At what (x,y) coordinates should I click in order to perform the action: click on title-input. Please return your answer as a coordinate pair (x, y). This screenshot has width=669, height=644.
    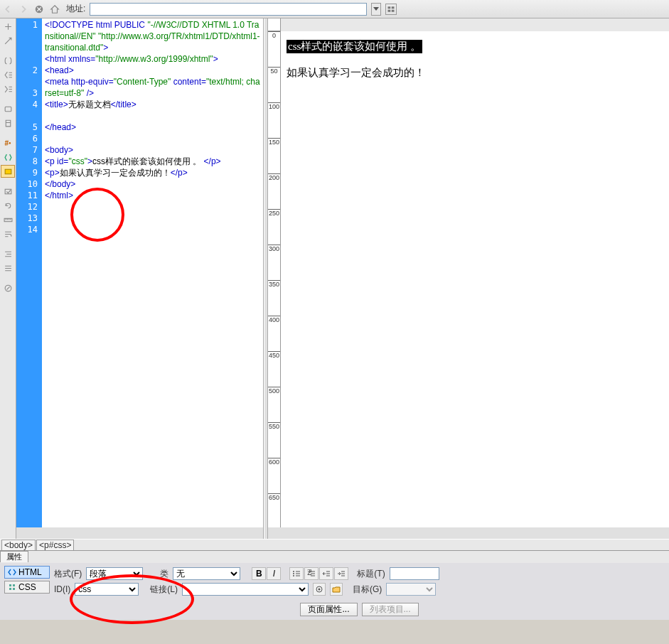
    Looking at the image, I should click on (414, 574).